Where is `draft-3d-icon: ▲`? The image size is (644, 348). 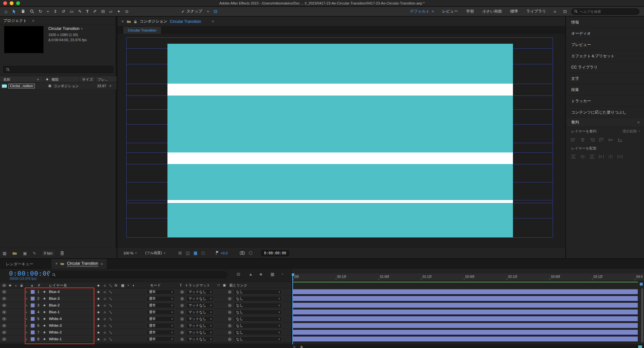
draft-3d-icon: ▲ is located at coordinates (251, 274).